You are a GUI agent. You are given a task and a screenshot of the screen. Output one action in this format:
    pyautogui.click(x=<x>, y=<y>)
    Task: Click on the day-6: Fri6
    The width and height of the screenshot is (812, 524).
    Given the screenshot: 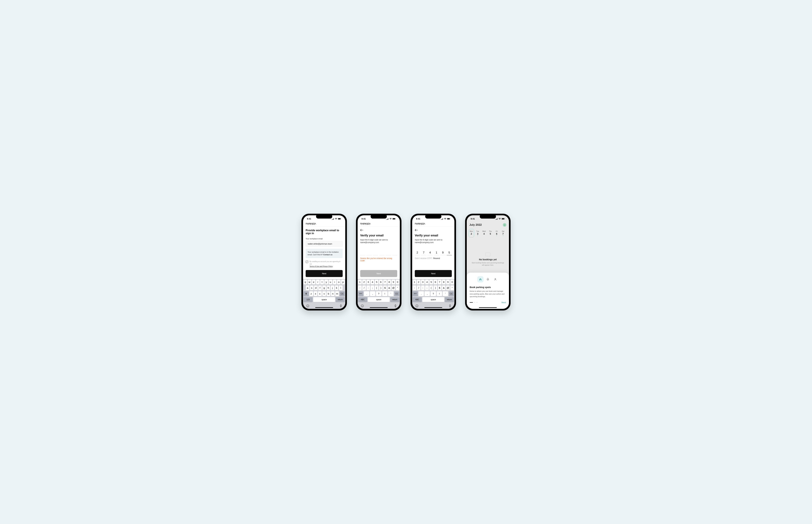 What is the action you would take?
    pyautogui.click(x=497, y=233)
    